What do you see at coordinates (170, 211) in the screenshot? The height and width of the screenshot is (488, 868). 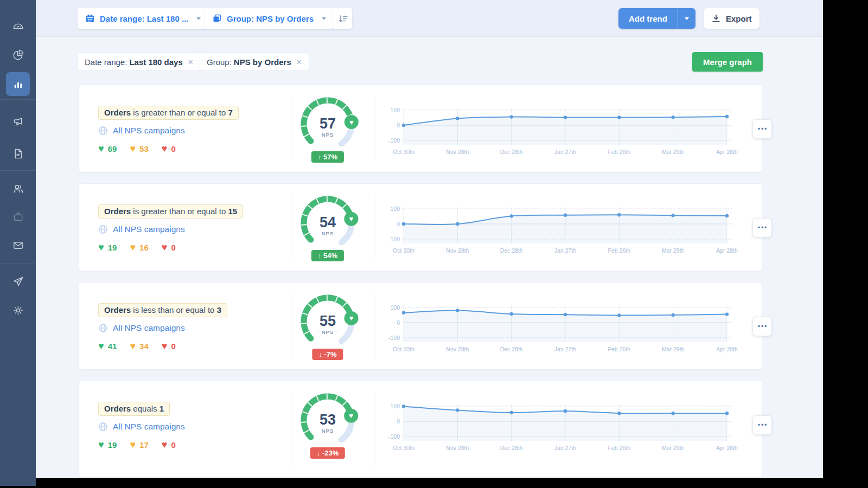 I see `condition-chip: Orders is greater than or equal to 15` at bounding box center [170, 211].